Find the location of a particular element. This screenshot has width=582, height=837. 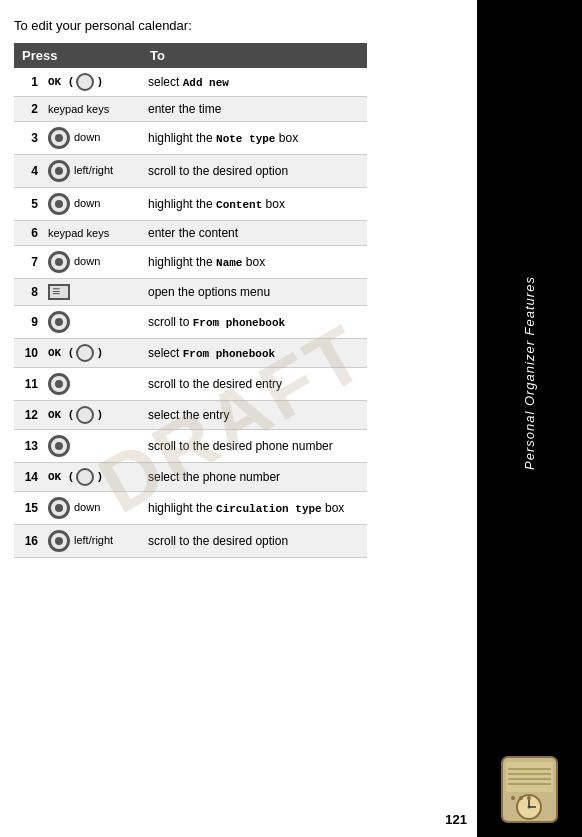

to-cell: highlight the Name box is located at coordinates (254, 262).